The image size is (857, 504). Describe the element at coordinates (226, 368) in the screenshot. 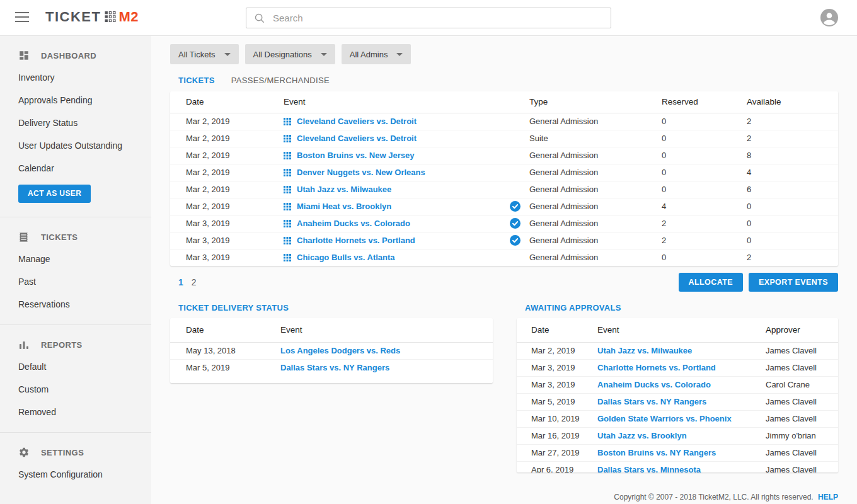

I see `event-date: Mar 5, 2019` at that location.